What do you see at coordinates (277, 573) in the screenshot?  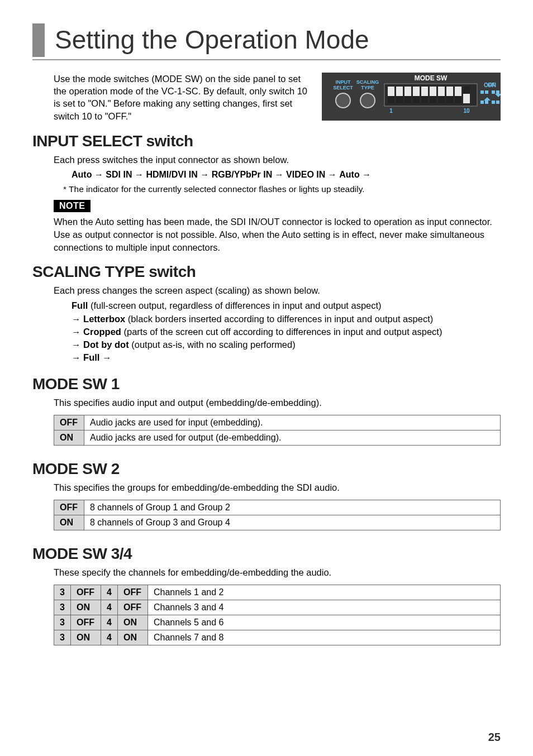 I see `mode-sw34-body: These specify the channels for embedding…` at bounding box center [277, 573].